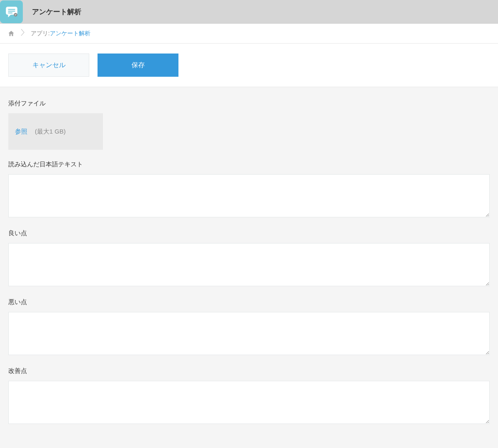 This screenshot has height=448, width=498. What do you see at coordinates (56, 12) in the screenshot?
I see `page-title: アンケート解析` at bounding box center [56, 12].